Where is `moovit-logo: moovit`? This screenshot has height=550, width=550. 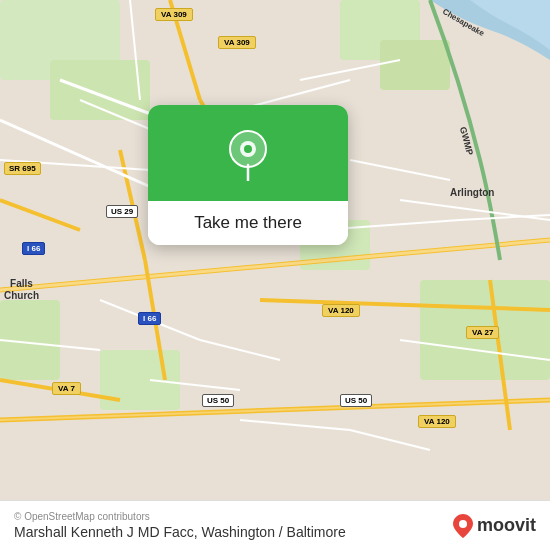 moovit-logo: moovit is located at coordinates (494, 526).